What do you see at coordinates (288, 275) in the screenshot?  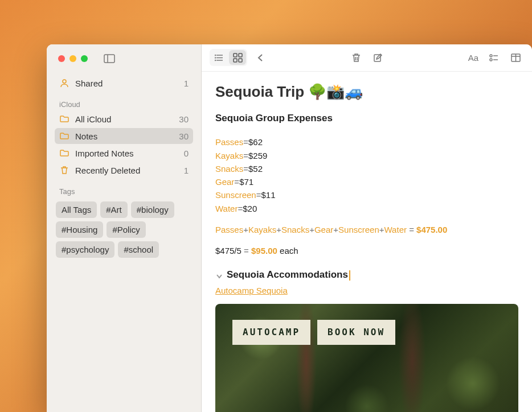 I see `section-title: Sequoia Accommodations` at bounding box center [288, 275].